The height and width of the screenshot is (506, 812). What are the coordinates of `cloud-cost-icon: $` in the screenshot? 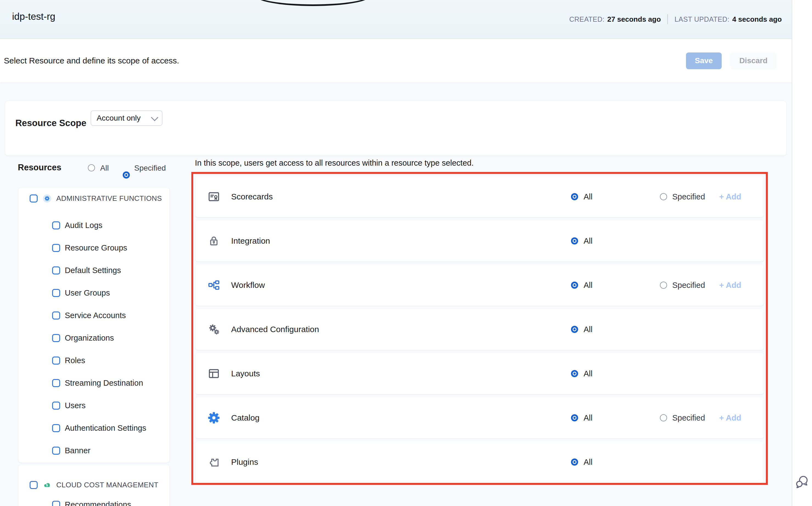 It's located at (47, 485).